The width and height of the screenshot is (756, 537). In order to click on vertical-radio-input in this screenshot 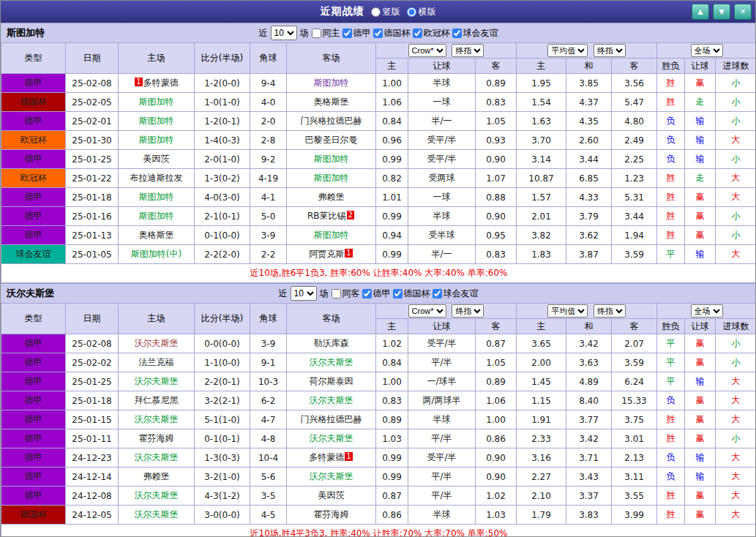, I will do `click(376, 12)`.